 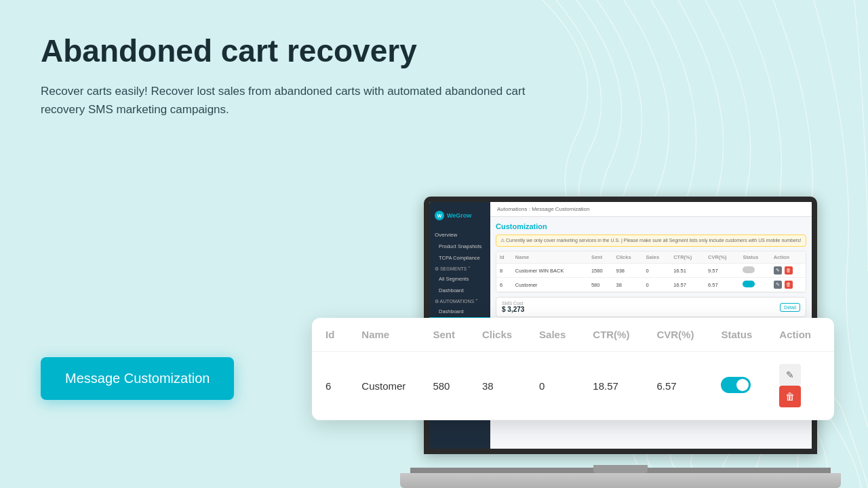 I want to click on page-subtitle: Recover carts easily! Recover lost sales…, so click(x=305, y=100).